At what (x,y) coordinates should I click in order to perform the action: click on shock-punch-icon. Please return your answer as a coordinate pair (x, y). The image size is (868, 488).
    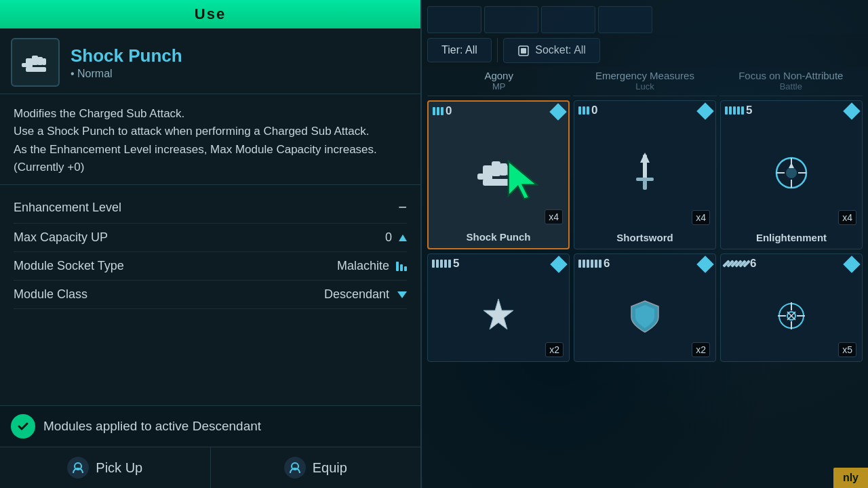
    Looking at the image, I should click on (35, 62).